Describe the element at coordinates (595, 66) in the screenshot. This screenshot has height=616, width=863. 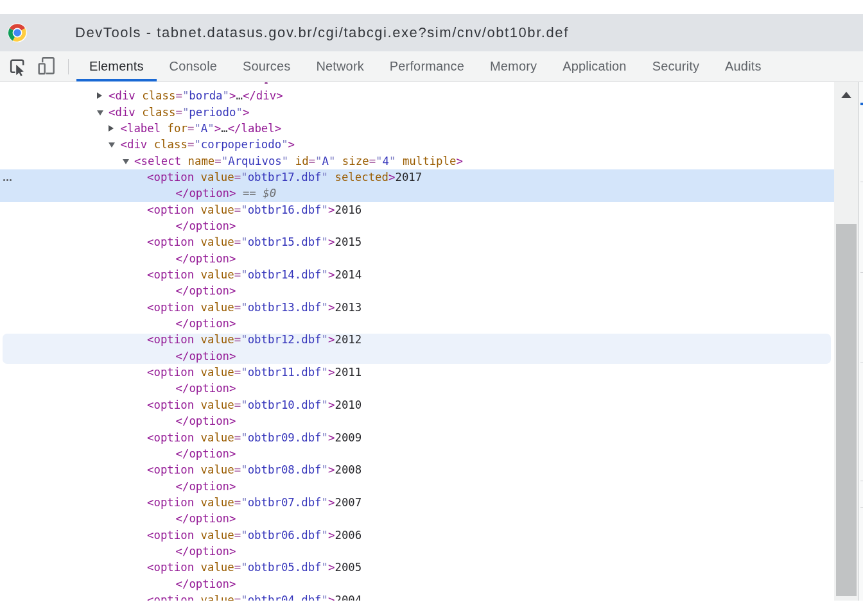
I see `tab-label: Application` at that location.